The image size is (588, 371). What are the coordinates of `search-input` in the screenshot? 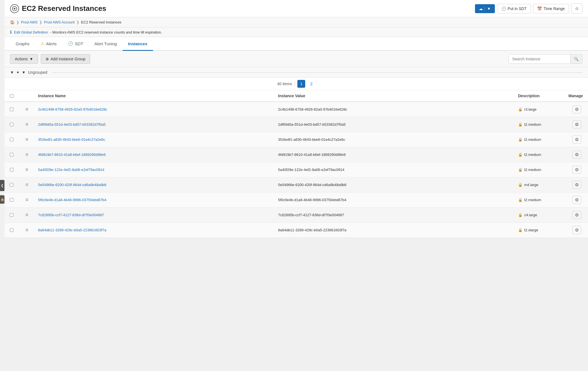 It's located at (540, 59).